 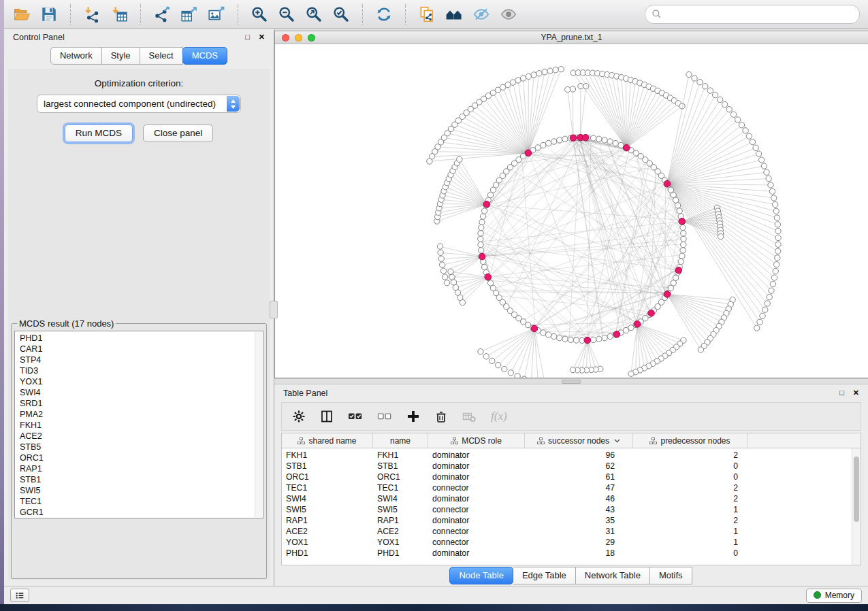 What do you see at coordinates (138, 403) in the screenshot?
I see `mcds-result-item: SRD1` at bounding box center [138, 403].